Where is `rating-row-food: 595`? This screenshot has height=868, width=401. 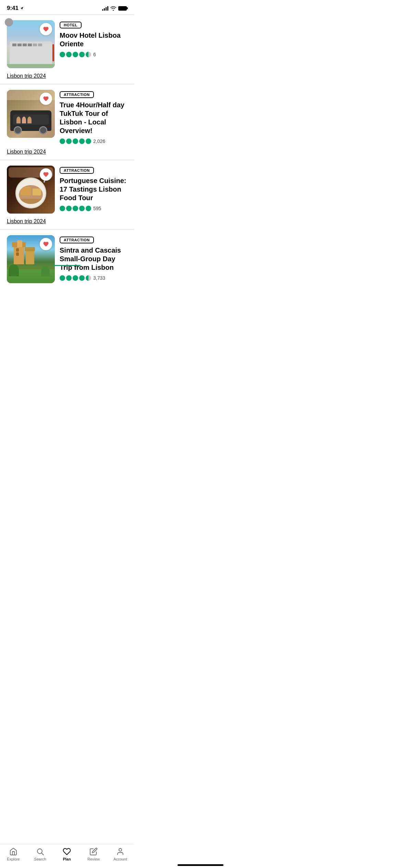
rating-row-food: 595 is located at coordinates (93, 208).